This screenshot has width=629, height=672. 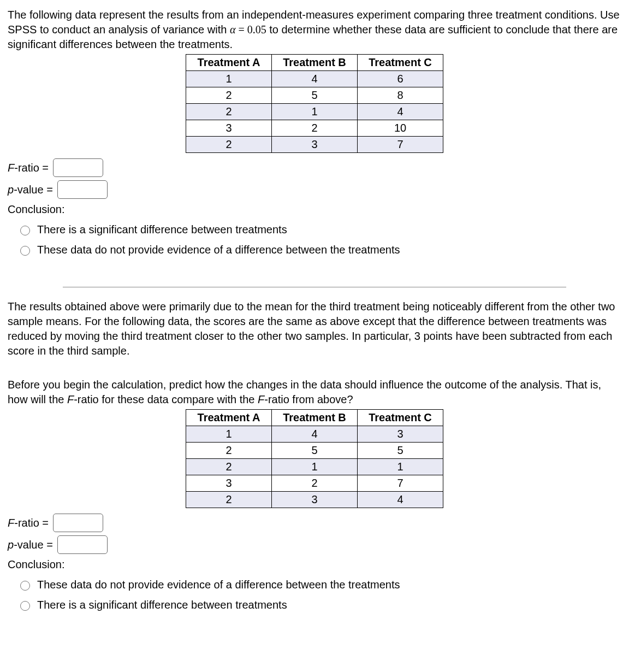 What do you see at coordinates (401, 79) in the screenshot?
I see `table-cell: 6` at bounding box center [401, 79].